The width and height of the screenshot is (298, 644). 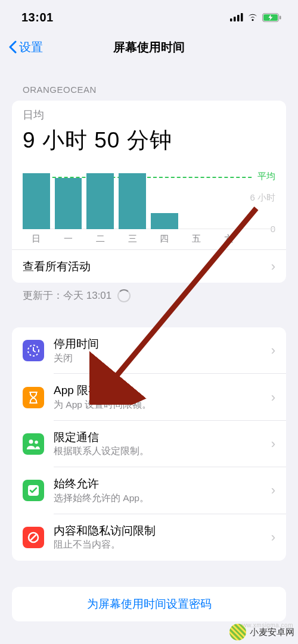 What do you see at coordinates (162, 490) in the screenshot?
I see `option-body: 始终允许选择始终允许的 App。` at bounding box center [162, 490].